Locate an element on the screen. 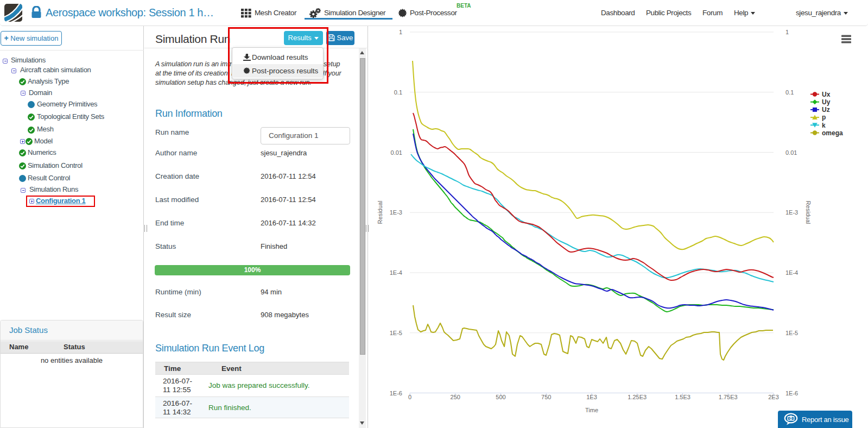 The height and width of the screenshot is (428, 868). svg-text: omega is located at coordinates (833, 133).